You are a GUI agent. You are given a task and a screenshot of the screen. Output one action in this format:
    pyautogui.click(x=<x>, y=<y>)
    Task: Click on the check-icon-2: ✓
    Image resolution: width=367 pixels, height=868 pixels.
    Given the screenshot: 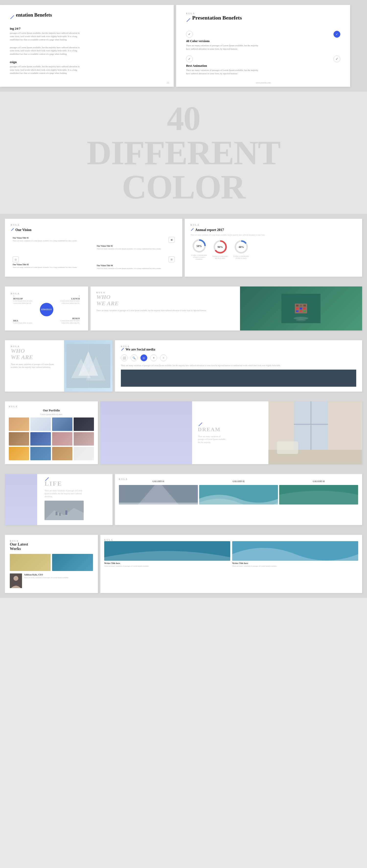 What is the action you would take?
    pyautogui.click(x=190, y=59)
    